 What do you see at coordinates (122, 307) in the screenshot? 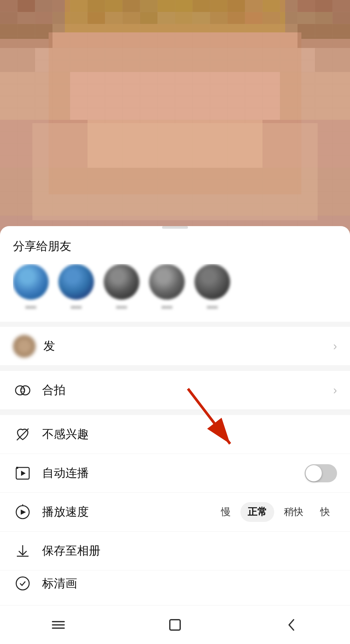
I see `avatar-name-3: ••••` at bounding box center [122, 307].